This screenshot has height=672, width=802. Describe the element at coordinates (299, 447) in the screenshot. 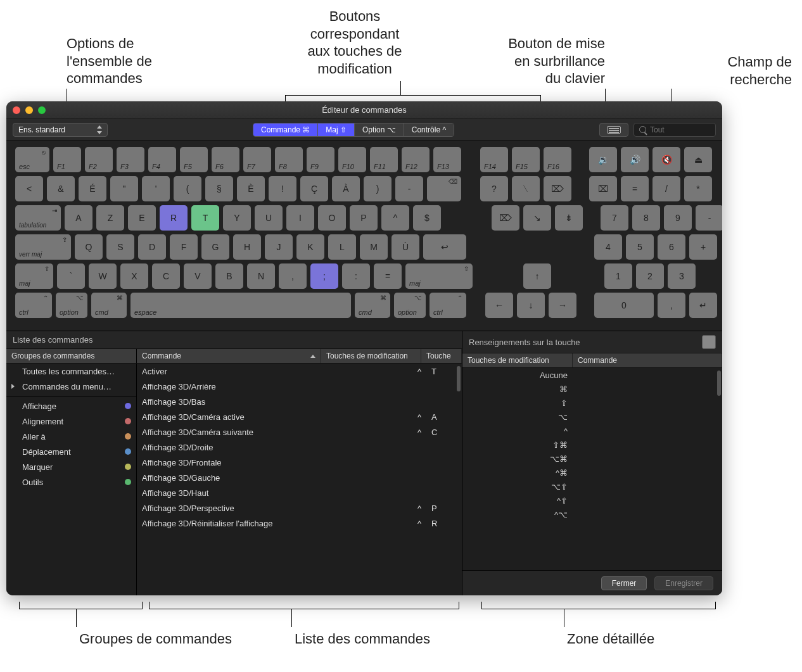

I see `command-row: Affichage 3D/Droite` at that location.